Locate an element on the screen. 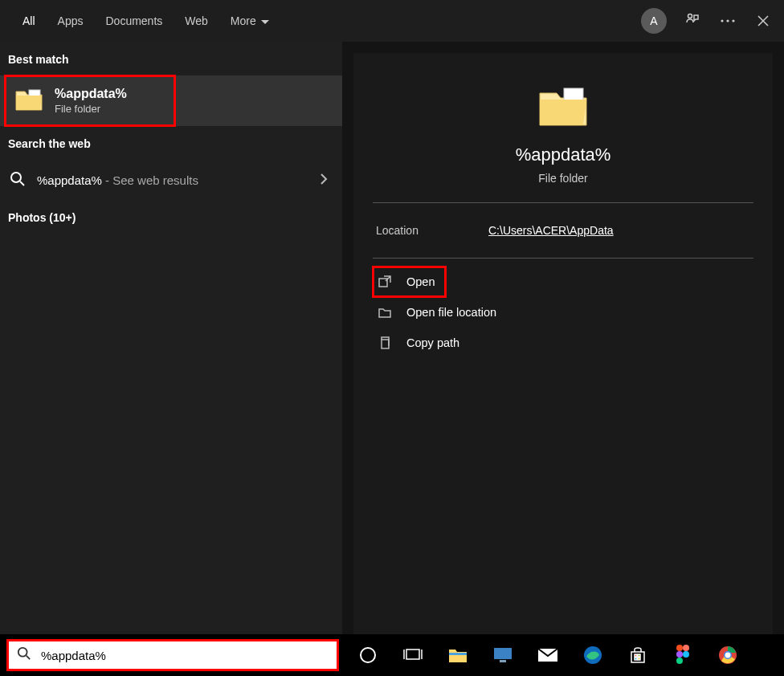  result-text: %appdata% File folder is located at coordinates (91, 101).